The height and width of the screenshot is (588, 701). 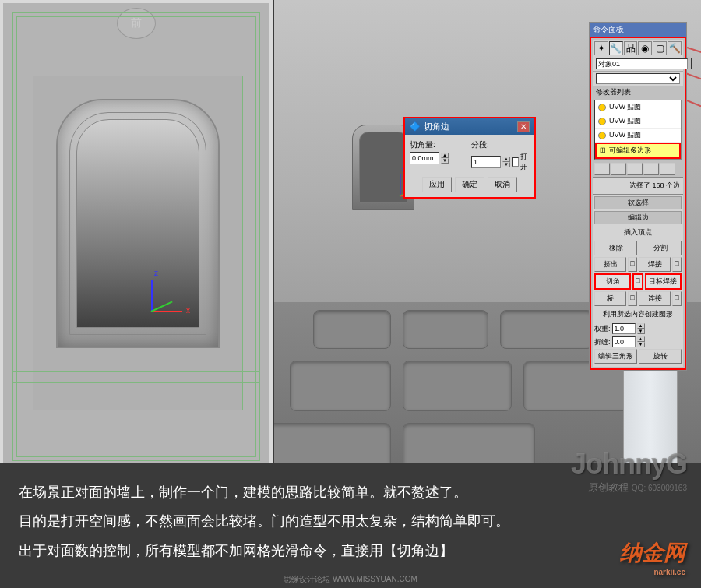 I want to click on caption-line-2: 目的是打开空间感，不然画面会比较堵。门的造型不用太复杂，结构简单即可。, so click(x=350, y=522).